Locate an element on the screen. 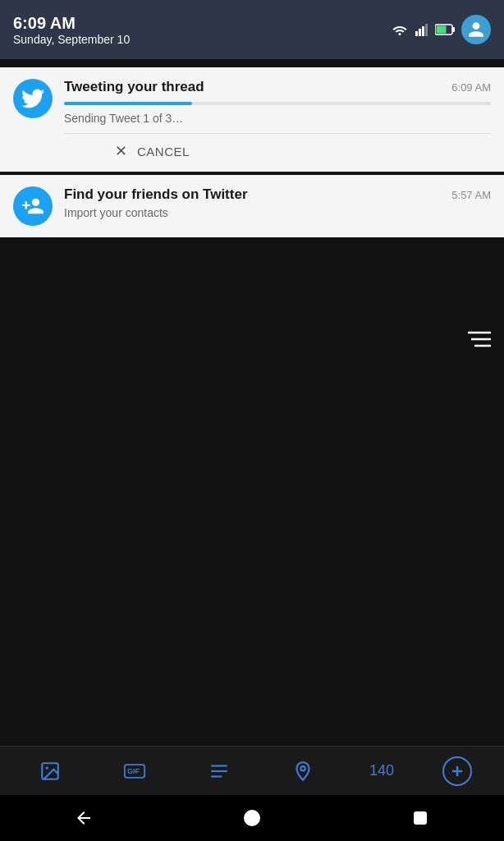  notification-divider is located at coordinates (277, 133).